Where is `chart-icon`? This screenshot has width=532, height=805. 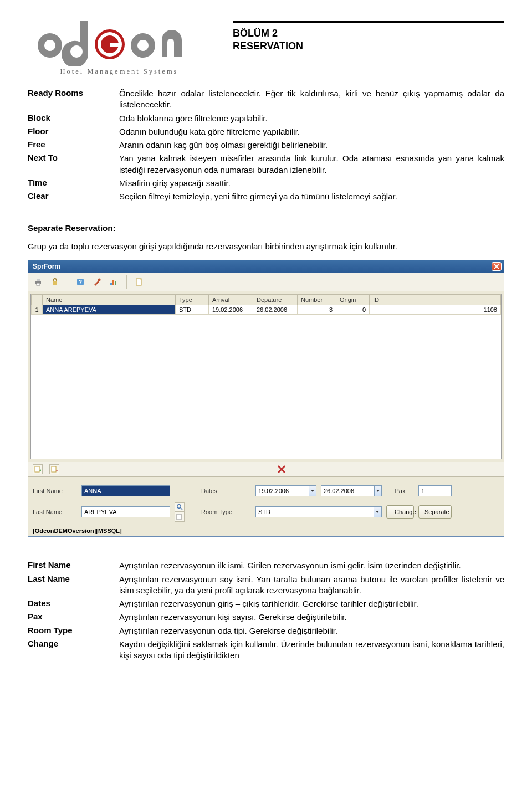
chart-icon is located at coordinates (114, 282).